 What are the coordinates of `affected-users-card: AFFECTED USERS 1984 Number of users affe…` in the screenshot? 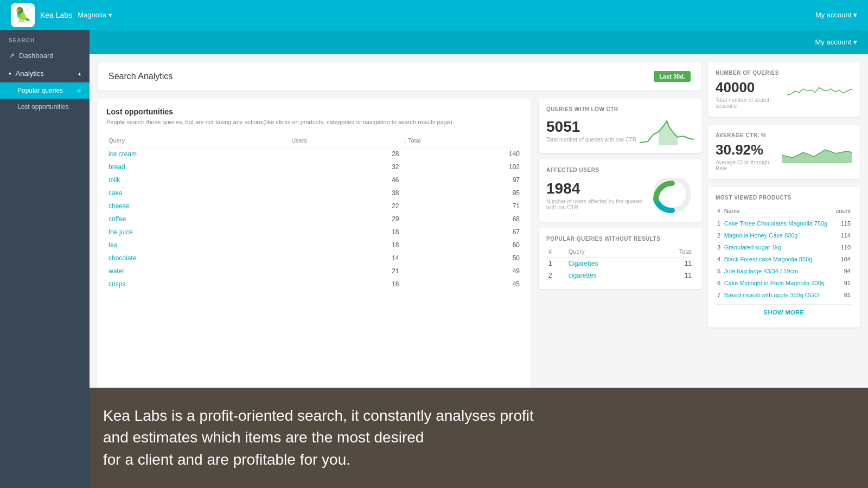 It's located at (620, 191).